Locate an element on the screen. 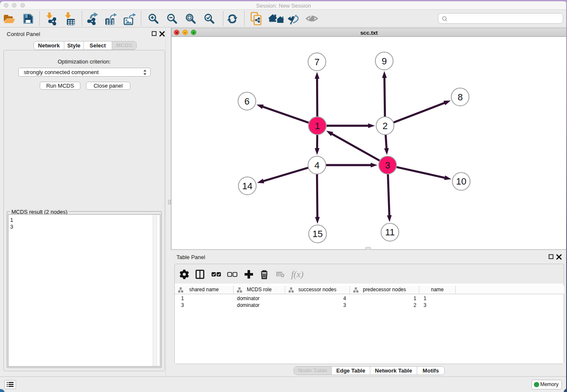 This screenshot has height=392, width=567. svg-text: 4 is located at coordinates (317, 165).